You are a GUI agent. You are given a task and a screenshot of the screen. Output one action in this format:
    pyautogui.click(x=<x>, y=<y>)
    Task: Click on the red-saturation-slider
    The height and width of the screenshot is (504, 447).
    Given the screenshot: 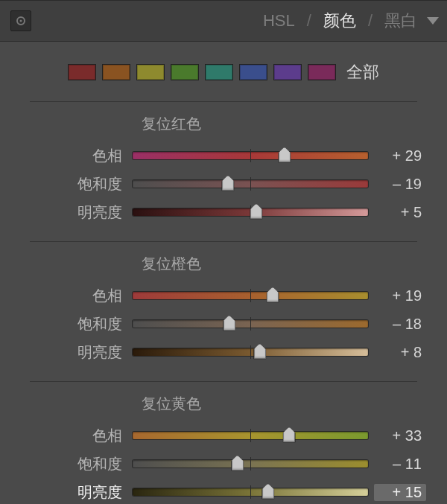 What is the action you would take?
    pyautogui.click(x=250, y=184)
    